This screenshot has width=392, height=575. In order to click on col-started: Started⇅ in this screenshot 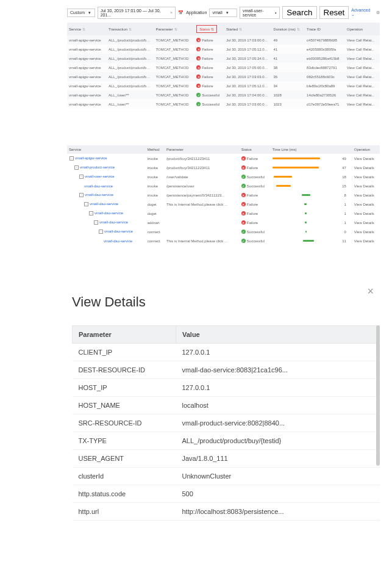, I will do `click(248, 29)`.